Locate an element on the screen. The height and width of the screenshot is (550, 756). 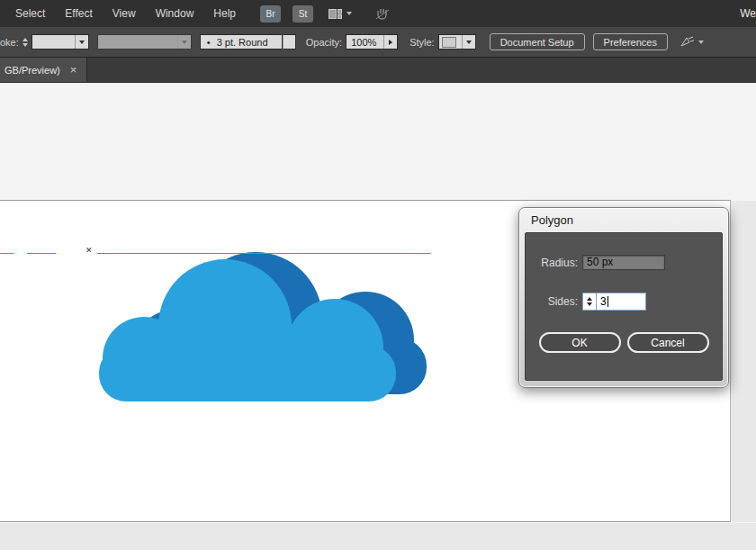
brush-definition-value: 3 pt. Round is located at coordinates (243, 42).